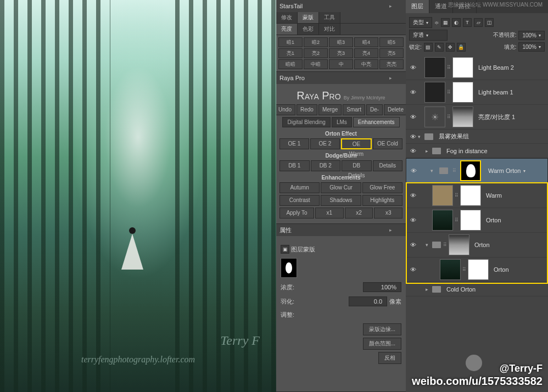 The width and height of the screenshot is (548, 392). Describe the element at coordinates (395, 110) in the screenshot. I see `raya-btn-5: Delete` at that location.